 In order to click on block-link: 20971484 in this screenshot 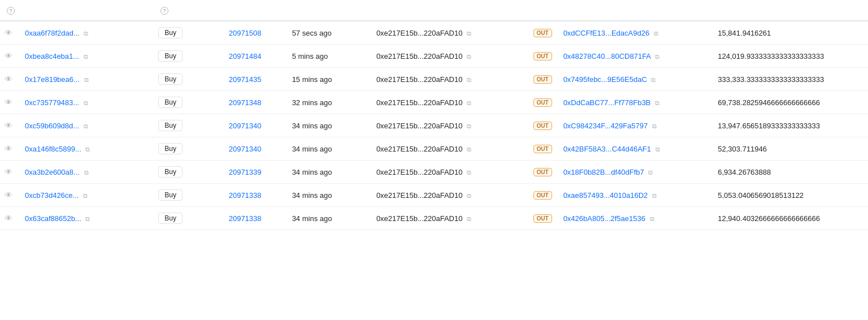, I will do `click(245, 57)`.